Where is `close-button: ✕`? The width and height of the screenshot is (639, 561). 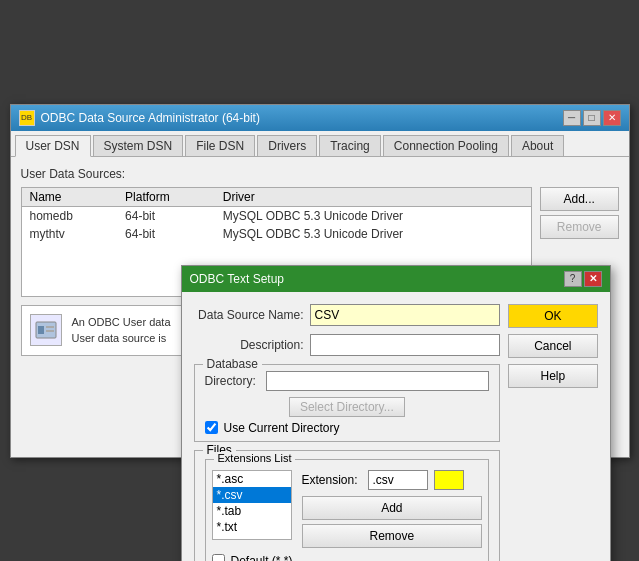
close-button: ✕ is located at coordinates (612, 118).